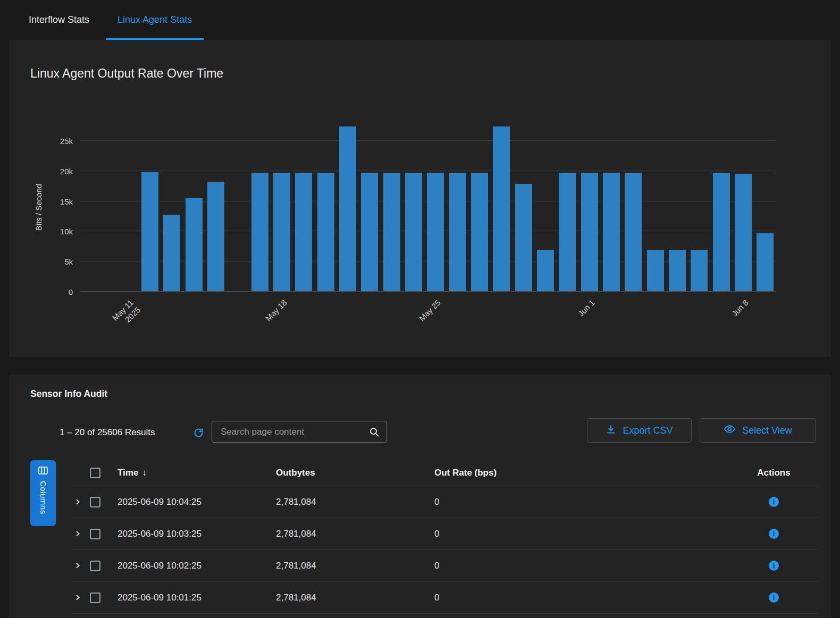  Describe the element at coordinates (59, 20) in the screenshot. I see `tab-interflow-stats: Interflow Stats` at that location.